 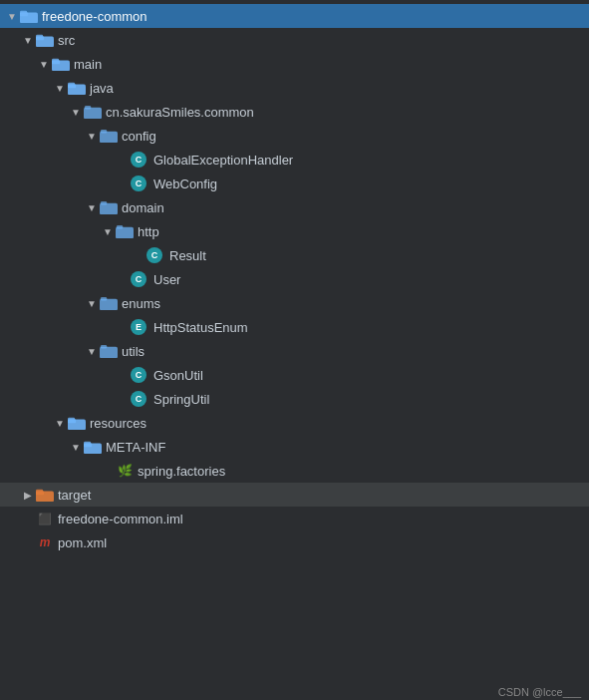 I want to click on tree-item-main: main, so click(x=295, y=64).